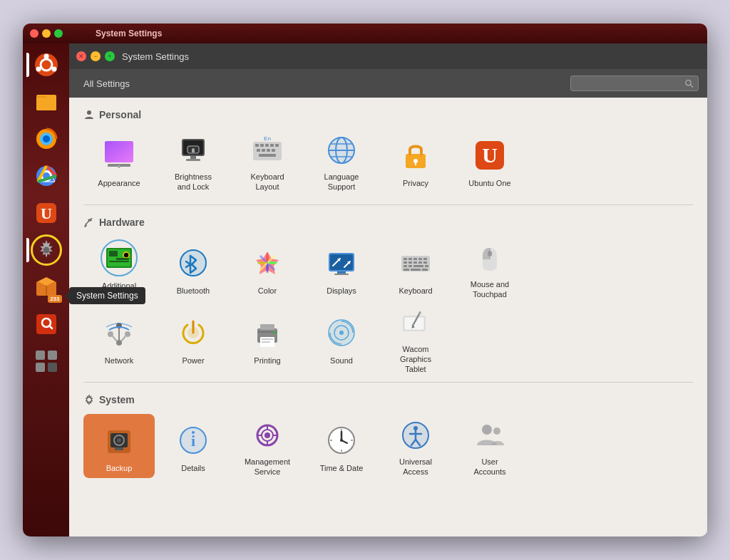  I want to click on all-settings-button: All Settings, so click(107, 84).